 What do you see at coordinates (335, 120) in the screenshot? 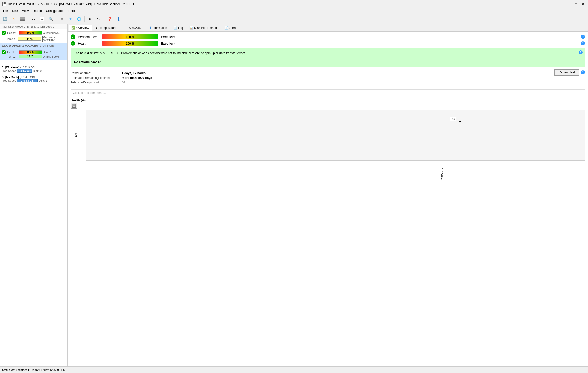
I see `chart-dashed-line` at bounding box center [335, 120].